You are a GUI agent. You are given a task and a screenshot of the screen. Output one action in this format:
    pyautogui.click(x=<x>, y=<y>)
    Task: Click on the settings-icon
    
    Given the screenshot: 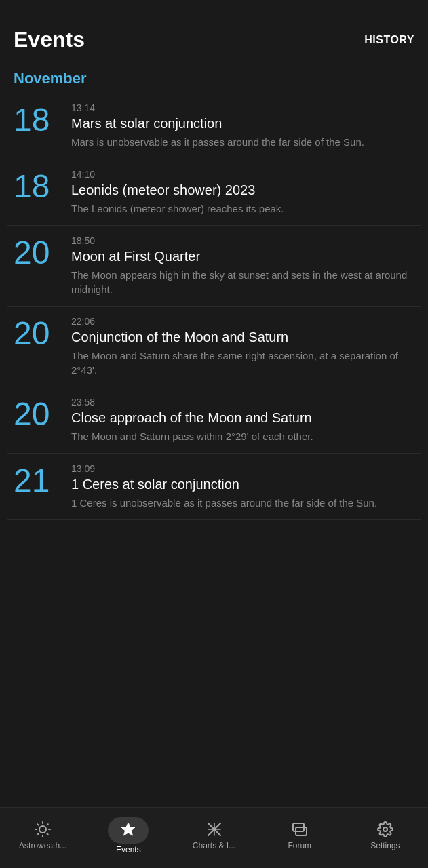 What is the action you would take?
    pyautogui.click(x=385, y=829)
    